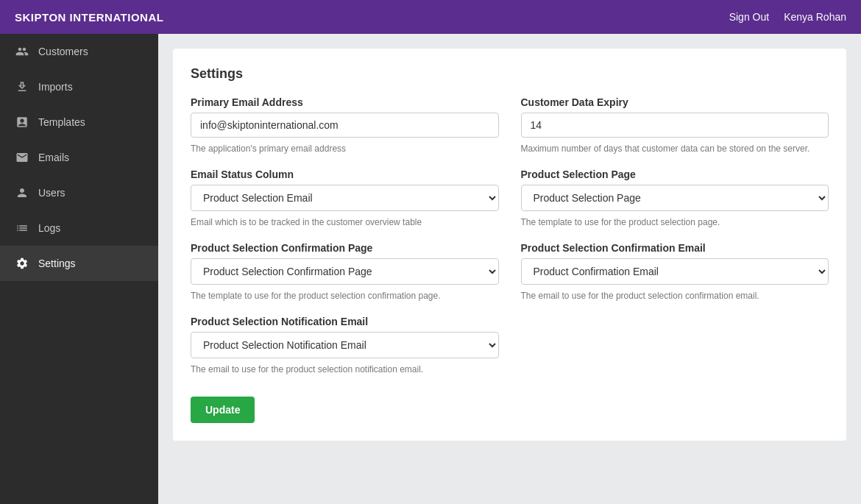  Describe the element at coordinates (22, 263) in the screenshot. I see `settings-icon` at that location.